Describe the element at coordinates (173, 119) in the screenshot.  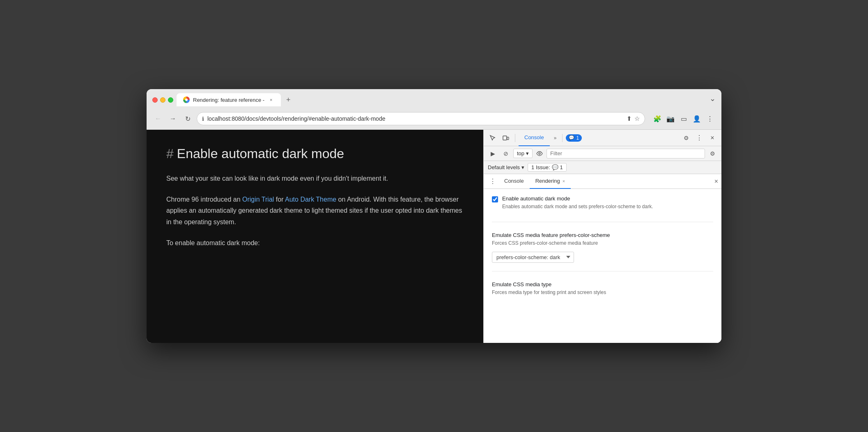
I see `forward-button: →` at that location.